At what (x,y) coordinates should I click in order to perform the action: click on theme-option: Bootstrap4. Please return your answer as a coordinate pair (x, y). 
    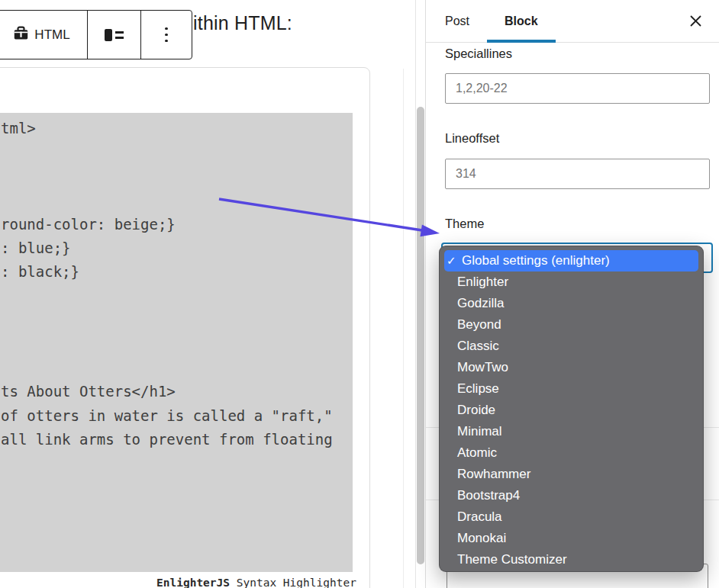
    Looking at the image, I should click on (571, 496).